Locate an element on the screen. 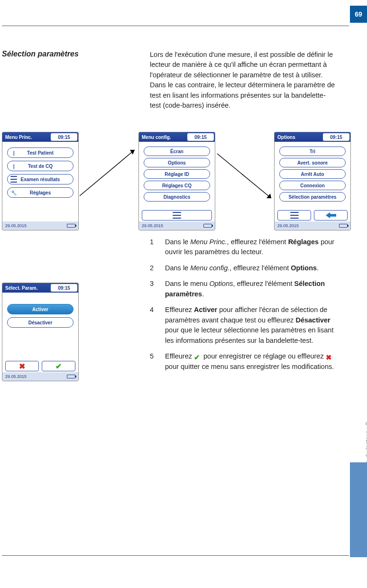 This screenshot has height=588, width=367. step-5: 5 Effleurez ✔ pour enregistrer ce réglag… is located at coordinates (243, 361).